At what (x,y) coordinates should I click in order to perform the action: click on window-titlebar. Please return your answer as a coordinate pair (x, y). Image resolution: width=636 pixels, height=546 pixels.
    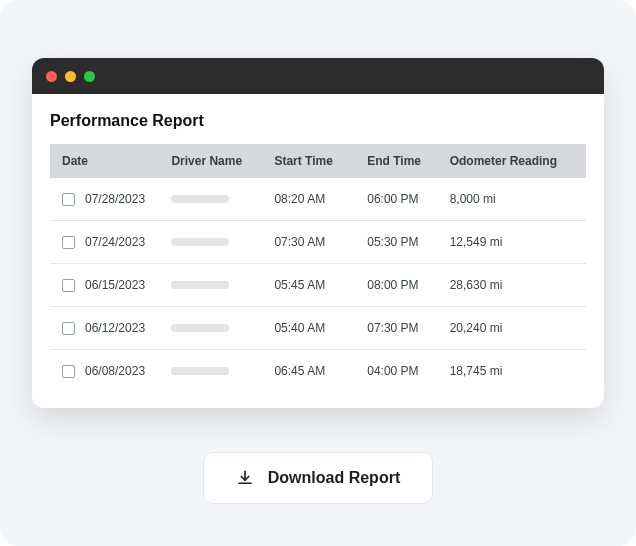
    Looking at the image, I should click on (318, 76).